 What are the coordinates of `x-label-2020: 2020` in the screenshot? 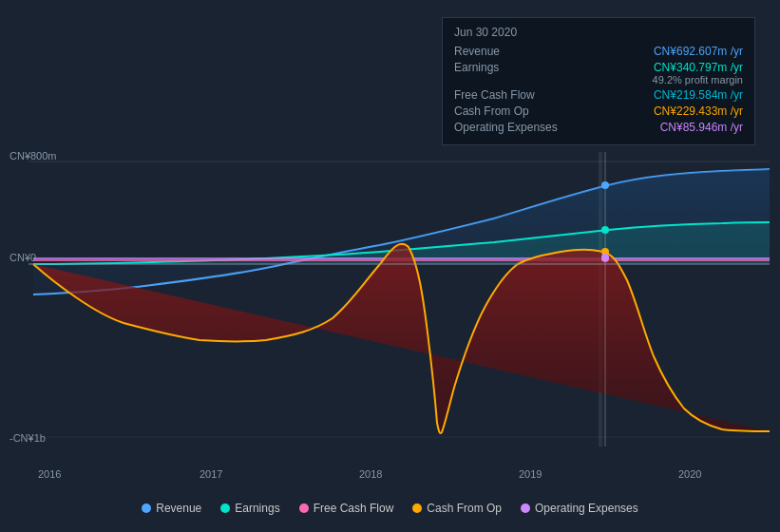 It's located at (690, 474).